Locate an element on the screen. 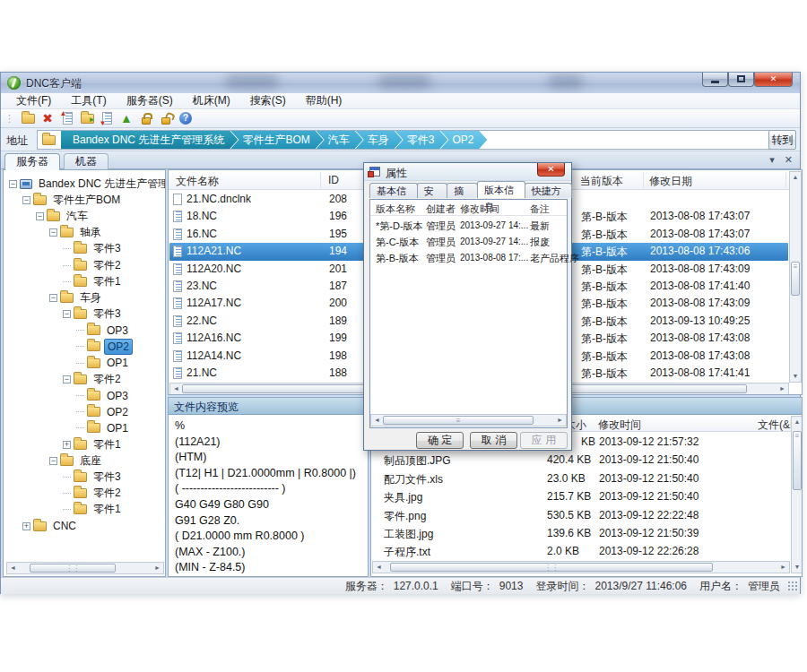 The width and height of the screenshot is (807, 672). new-folder-button is located at coordinates (28, 118).